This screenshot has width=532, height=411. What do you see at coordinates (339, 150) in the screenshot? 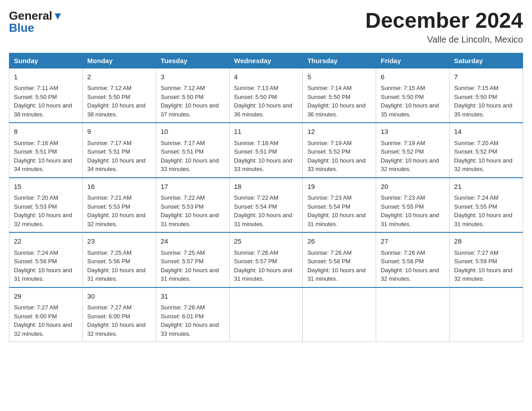
I see `table-row: 12 Sunrise: 7:19 AM Sunset: 5:52 PM Dayl…` at bounding box center [339, 150].